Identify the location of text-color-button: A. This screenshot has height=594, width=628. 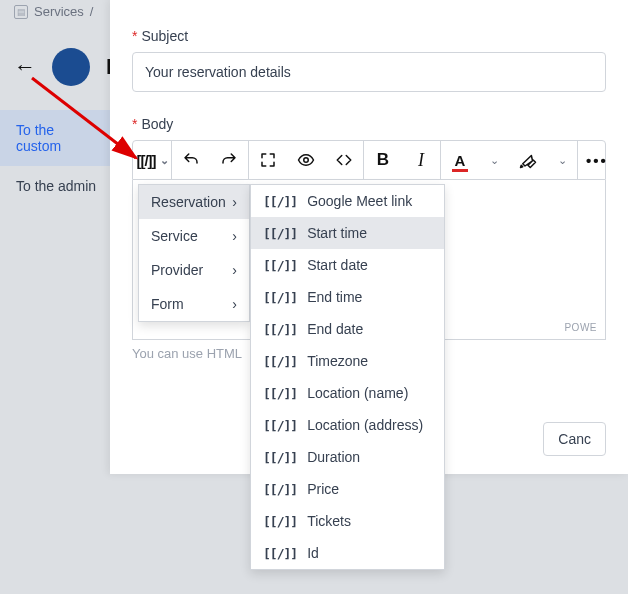
(460, 160).